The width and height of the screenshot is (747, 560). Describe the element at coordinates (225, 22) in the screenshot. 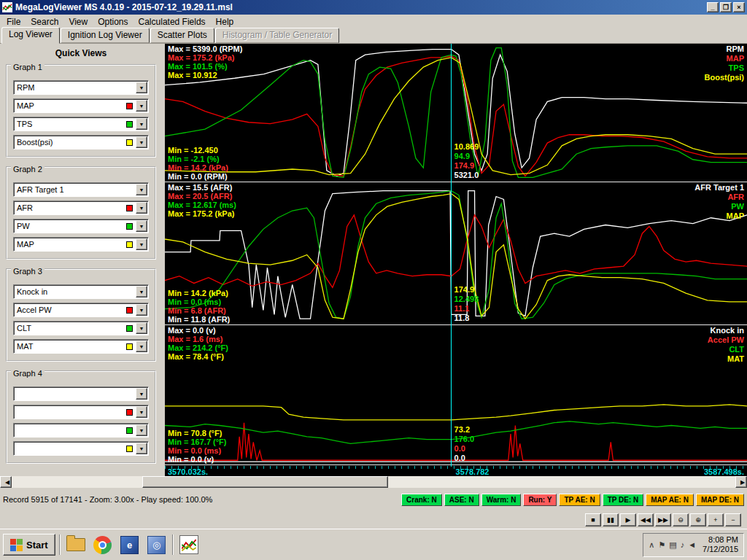

I see `menu-help: Help` at that location.